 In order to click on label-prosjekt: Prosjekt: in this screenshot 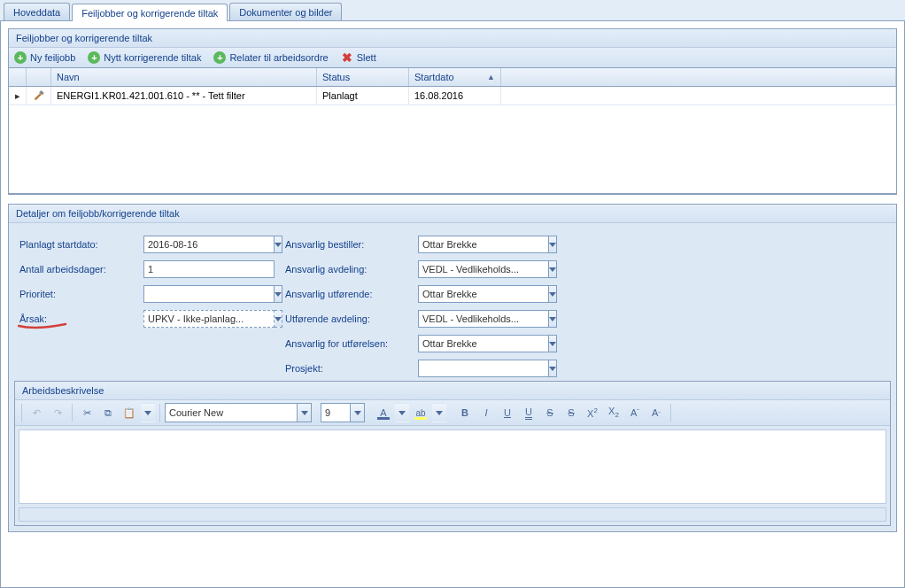, I will do `click(347, 368)`.